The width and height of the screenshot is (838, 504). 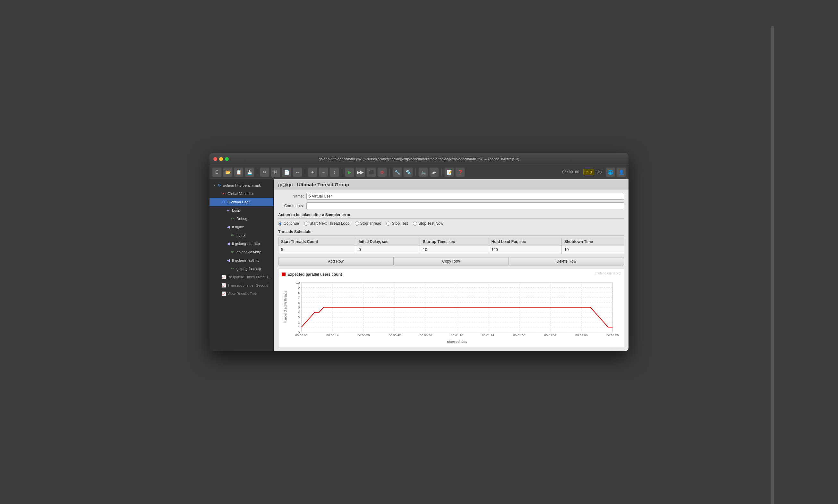 What do you see at coordinates (388, 223) in the screenshot?
I see `radio-circle-stop-test` at bounding box center [388, 223].